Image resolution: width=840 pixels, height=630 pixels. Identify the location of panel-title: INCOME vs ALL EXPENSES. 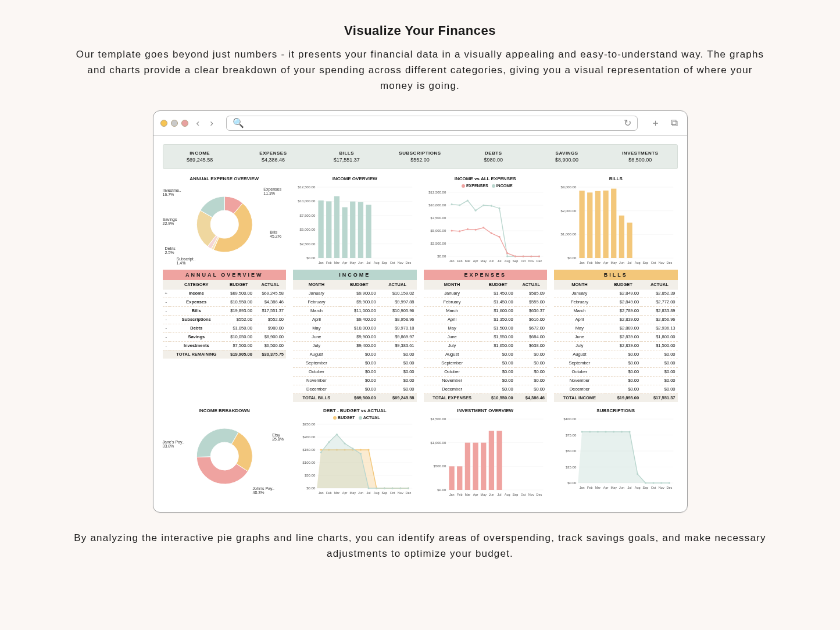
(486, 179).